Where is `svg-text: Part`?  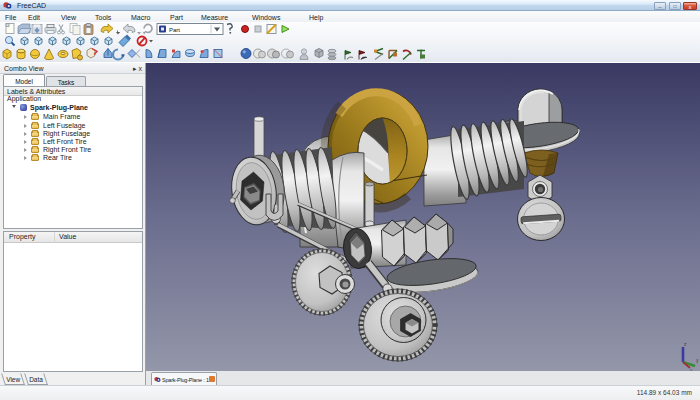 svg-text: Part is located at coordinates (174, 30).